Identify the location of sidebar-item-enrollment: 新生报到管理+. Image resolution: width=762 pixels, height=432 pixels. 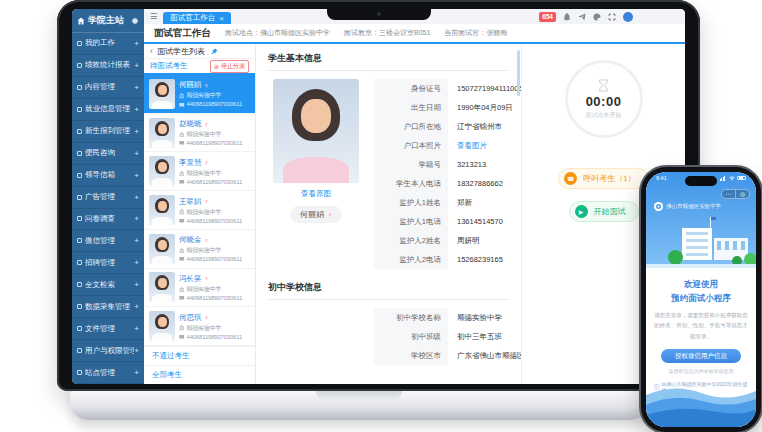
(108, 132).